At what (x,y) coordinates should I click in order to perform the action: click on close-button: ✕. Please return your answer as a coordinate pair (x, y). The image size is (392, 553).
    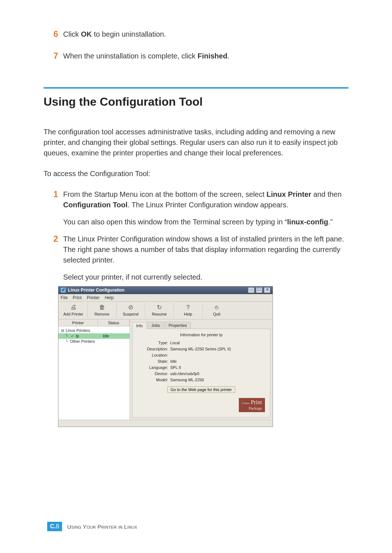
    Looking at the image, I should click on (267, 290).